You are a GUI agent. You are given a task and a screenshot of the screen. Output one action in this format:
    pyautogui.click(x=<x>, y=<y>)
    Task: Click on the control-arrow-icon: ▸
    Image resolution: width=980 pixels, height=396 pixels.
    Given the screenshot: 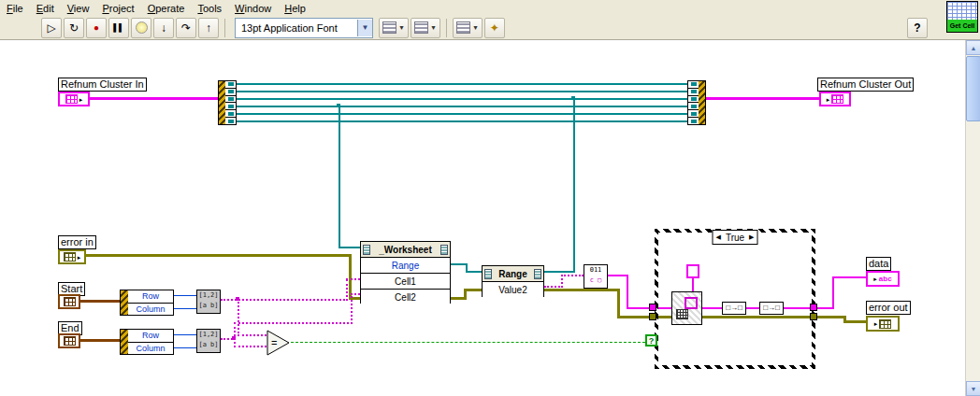 What is the action you would take?
    pyautogui.click(x=81, y=99)
    